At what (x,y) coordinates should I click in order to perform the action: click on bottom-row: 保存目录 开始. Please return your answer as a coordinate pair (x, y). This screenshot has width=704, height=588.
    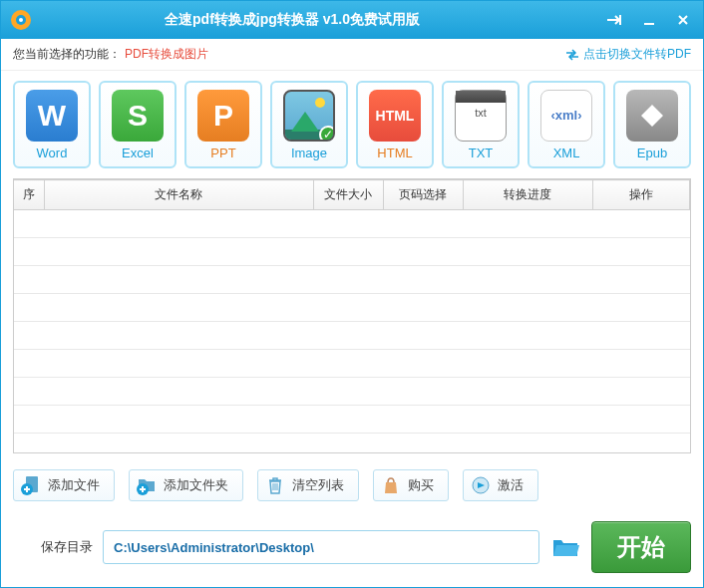
    Looking at the image, I should click on (352, 550).